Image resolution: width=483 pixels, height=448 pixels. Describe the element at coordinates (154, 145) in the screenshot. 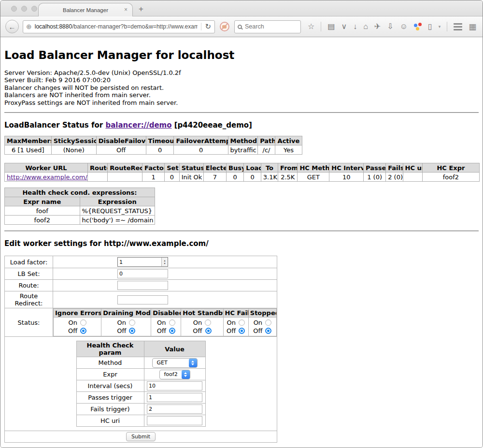

I see `loadbalancer-status-table: MaxMembers StickySession DisableFailover…` at that location.